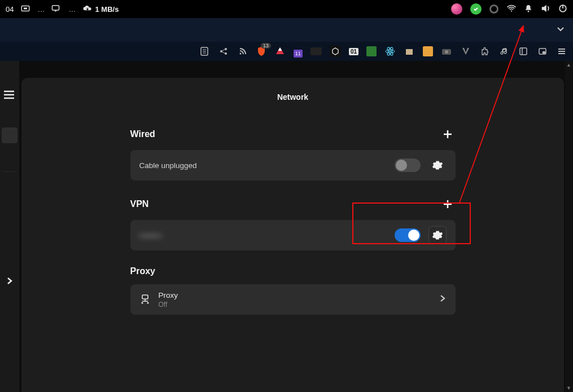  What do you see at coordinates (476, 9) in the screenshot?
I see `status-indicator-green-icon` at bounding box center [476, 9].